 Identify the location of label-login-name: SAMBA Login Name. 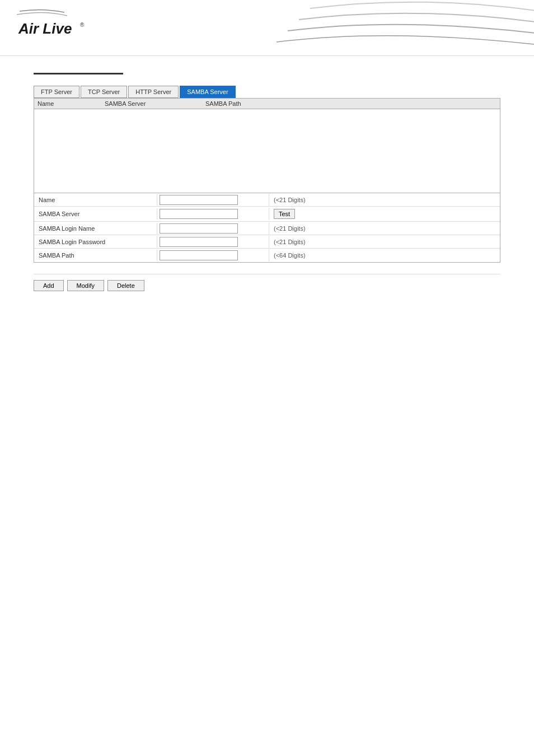
(96, 228).